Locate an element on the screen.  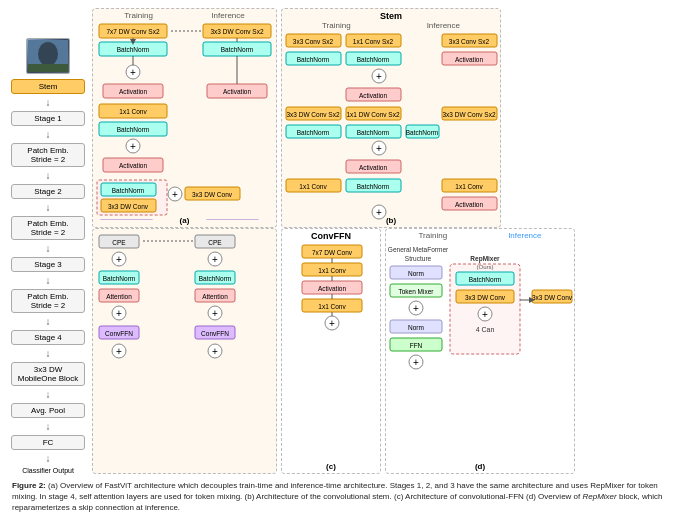
diagram-b-svg: 3x3 Conv Sx2 1x1 Conv Sx2 3x3 Conv Sx2 B… is located at coordinates (392, 130).